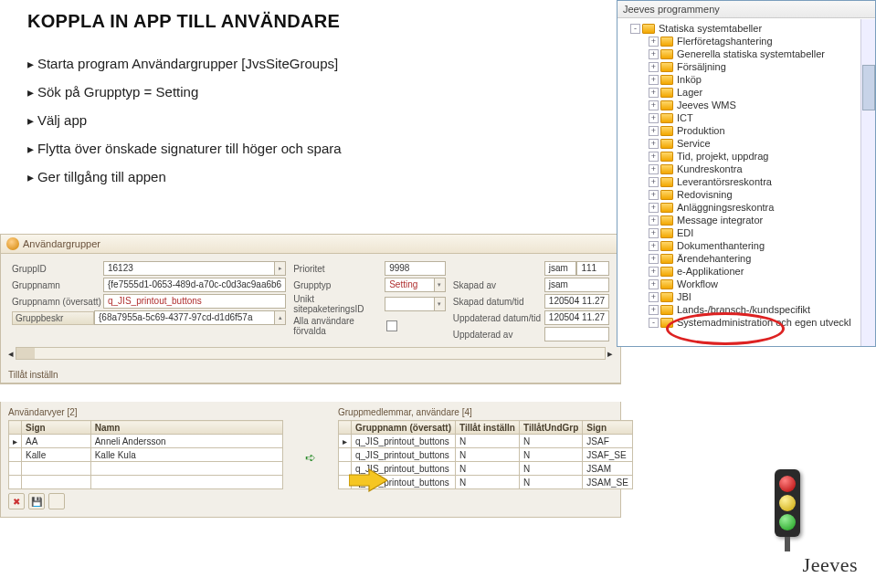  Describe the element at coordinates (745, 297) in the screenshot. I see `tree-node: JBI` at that location.